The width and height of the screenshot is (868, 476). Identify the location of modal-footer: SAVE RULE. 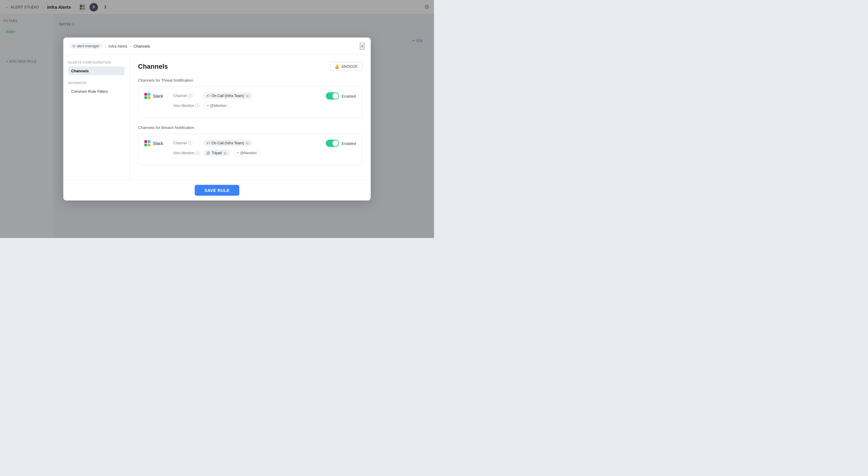
(217, 190).